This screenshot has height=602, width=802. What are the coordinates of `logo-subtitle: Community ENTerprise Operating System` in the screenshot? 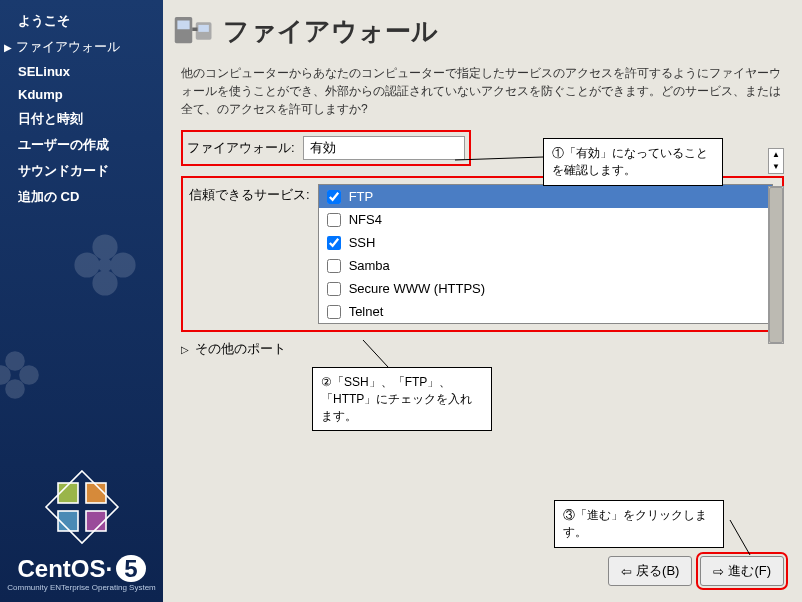 It's located at (82, 588).